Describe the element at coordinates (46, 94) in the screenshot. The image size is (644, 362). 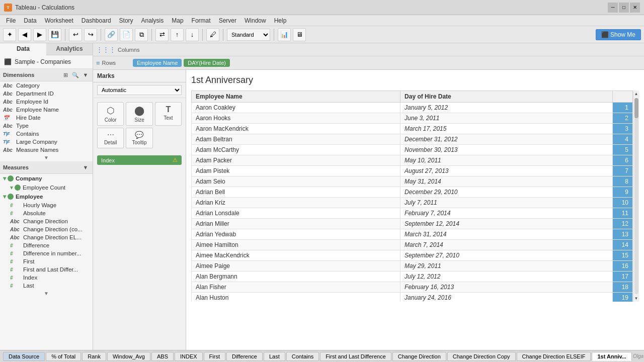
I see `field-department-id: Abc Department ID` at that location.